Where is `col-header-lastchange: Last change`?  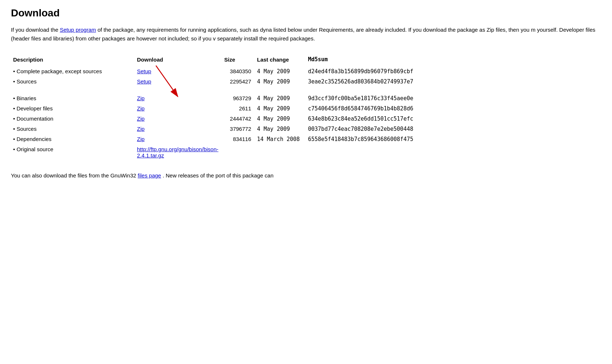
col-header-lastchange: Last change is located at coordinates (280, 60).